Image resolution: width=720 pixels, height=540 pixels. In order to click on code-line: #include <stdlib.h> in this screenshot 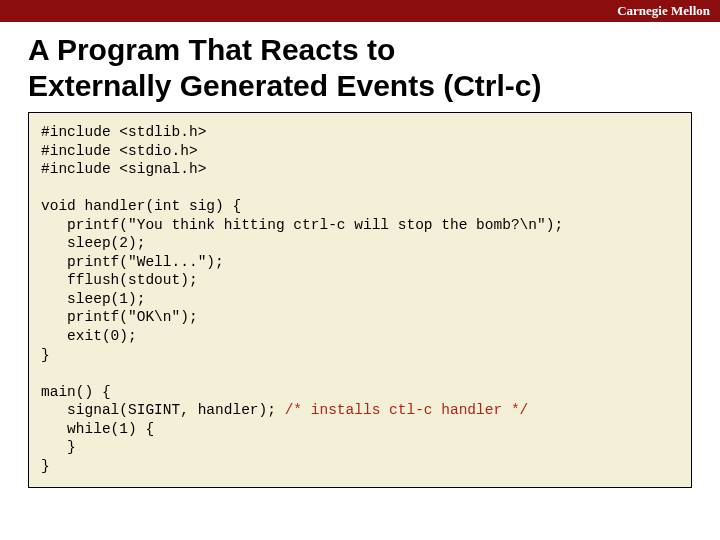, I will do `click(124, 132)`.